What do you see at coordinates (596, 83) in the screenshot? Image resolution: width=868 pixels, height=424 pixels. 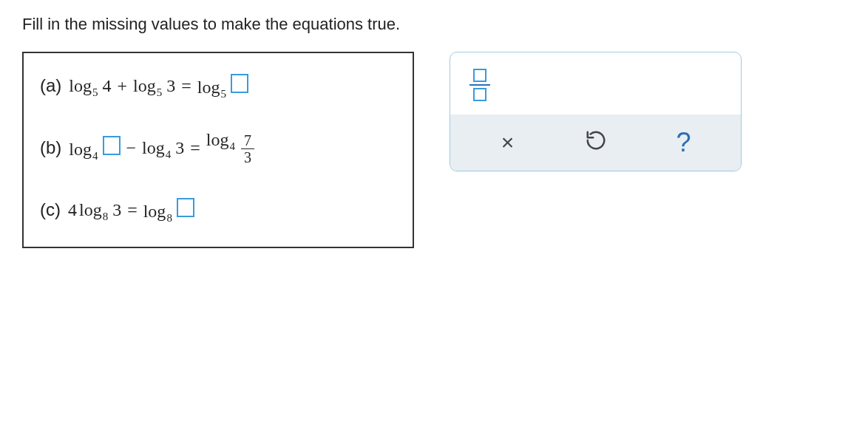 I see `palette-row` at bounding box center [596, 83].